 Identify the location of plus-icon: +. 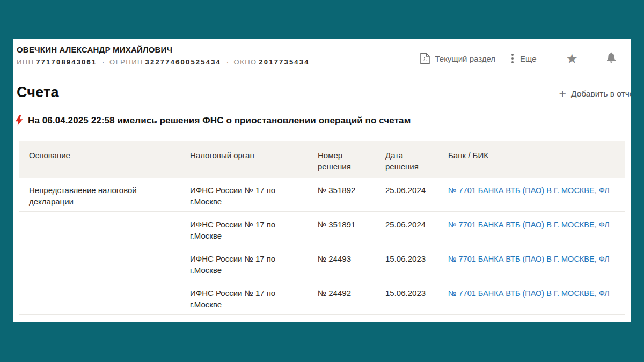
(562, 94).